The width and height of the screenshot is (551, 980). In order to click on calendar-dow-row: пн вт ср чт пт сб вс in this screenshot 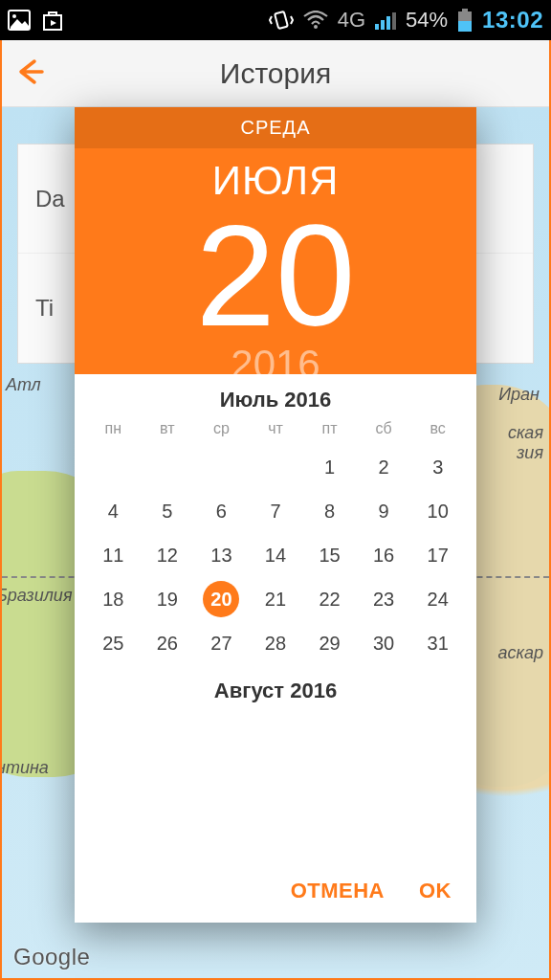, I will do `click(276, 429)`.